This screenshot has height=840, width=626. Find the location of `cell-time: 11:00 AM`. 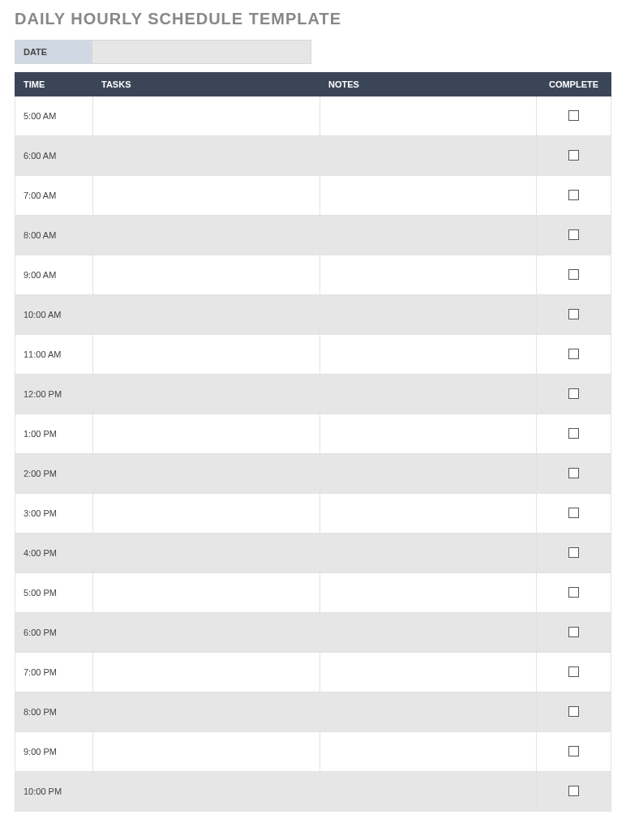

cell-time: 11:00 AM is located at coordinates (54, 355).